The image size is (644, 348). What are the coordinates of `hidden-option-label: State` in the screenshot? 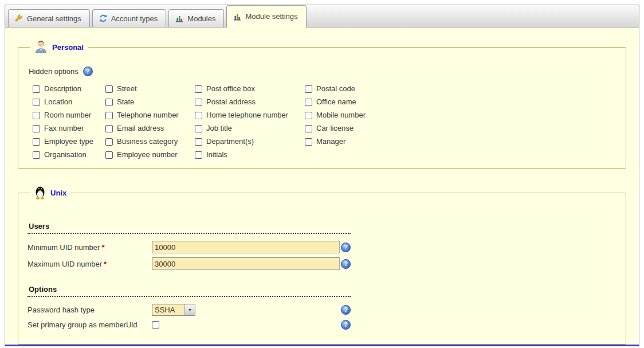 It's located at (125, 102).